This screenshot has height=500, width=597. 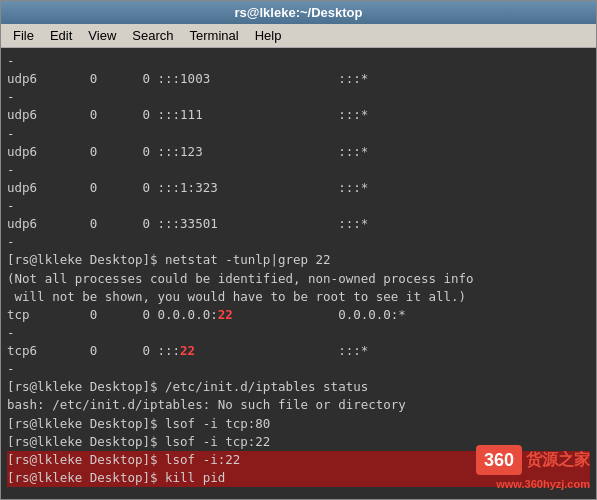 What do you see at coordinates (61, 36) in the screenshot?
I see `menu-edit: Edit` at bounding box center [61, 36].